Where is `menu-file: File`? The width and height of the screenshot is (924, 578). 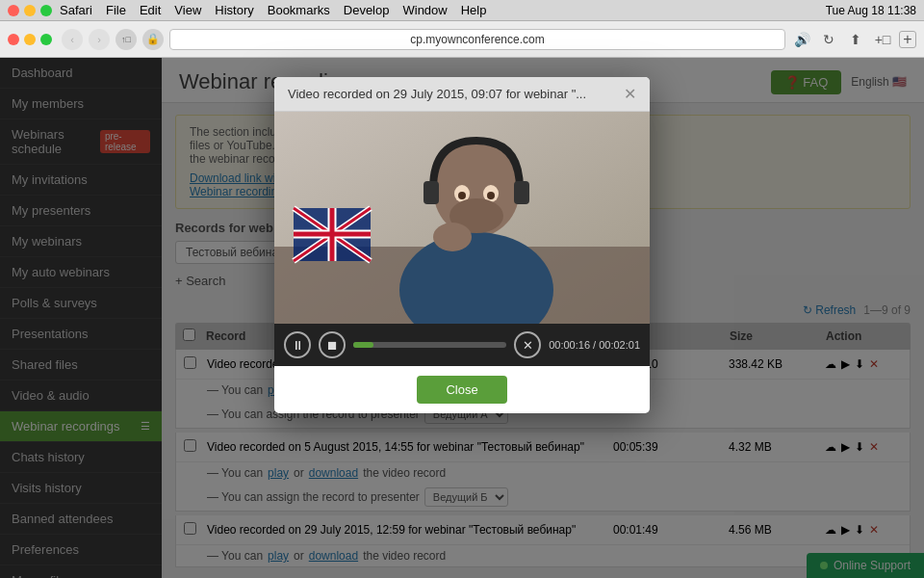 menu-file: File is located at coordinates (116, 10).